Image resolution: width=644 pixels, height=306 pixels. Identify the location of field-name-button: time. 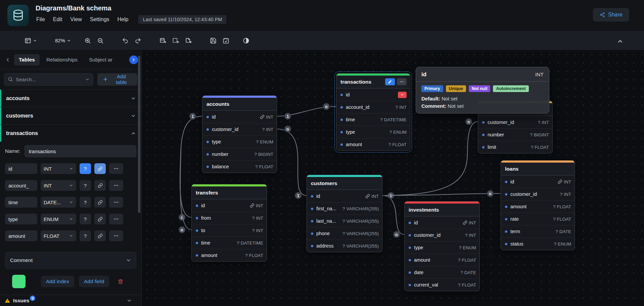
(21, 202).